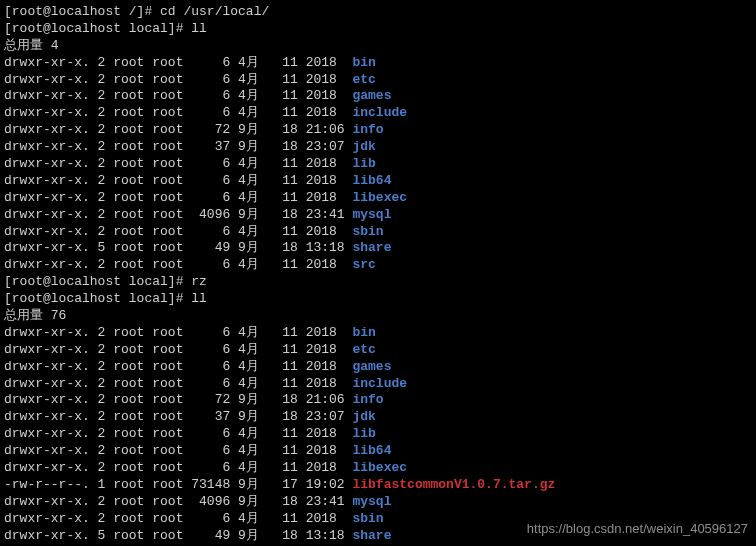 The image size is (756, 546). What do you see at coordinates (378, 46) in the screenshot?
I see `total-header: 总用量 4` at bounding box center [378, 46].